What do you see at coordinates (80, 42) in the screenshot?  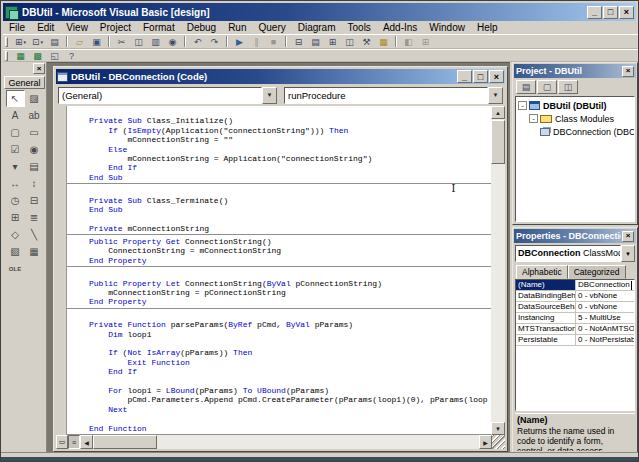 I see `open-project-button: ▱` at bounding box center [80, 42].